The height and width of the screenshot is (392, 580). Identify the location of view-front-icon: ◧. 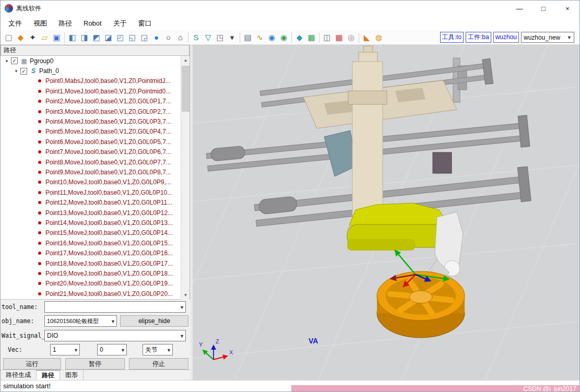
(72, 38).